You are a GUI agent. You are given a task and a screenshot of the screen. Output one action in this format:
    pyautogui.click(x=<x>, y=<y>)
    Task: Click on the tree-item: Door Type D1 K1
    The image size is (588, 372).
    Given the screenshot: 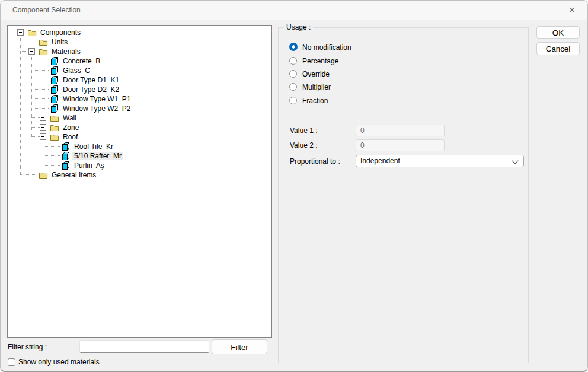 What is the action you would take?
    pyautogui.click(x=140, y=80)
    